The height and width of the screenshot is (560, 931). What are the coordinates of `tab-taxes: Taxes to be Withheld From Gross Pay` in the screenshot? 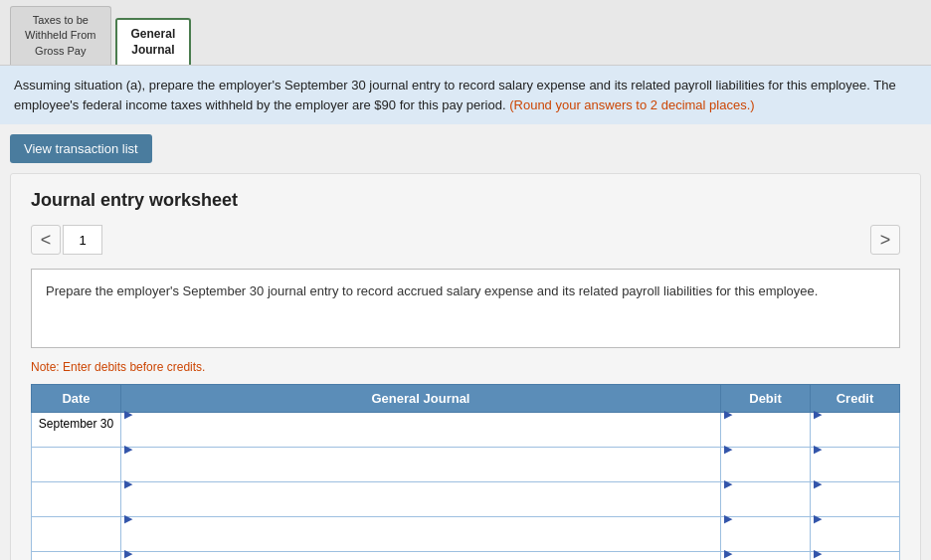 It's located at (61, 36).